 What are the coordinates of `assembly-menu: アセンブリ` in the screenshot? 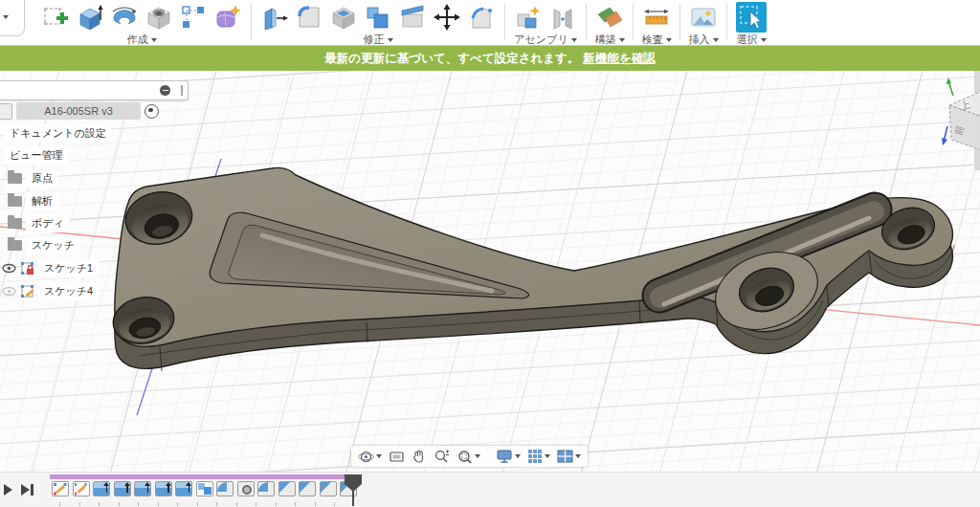 It's located at (546, 40).